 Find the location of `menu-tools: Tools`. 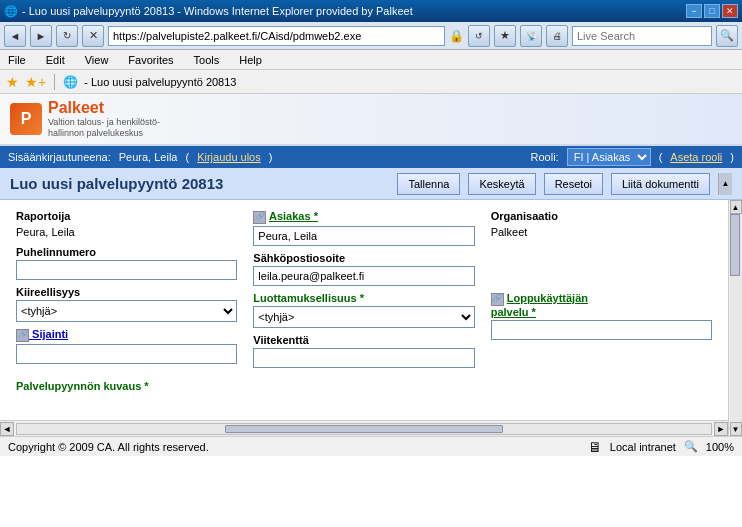

menu-tools: Tools is located at coordinates (207, 60).